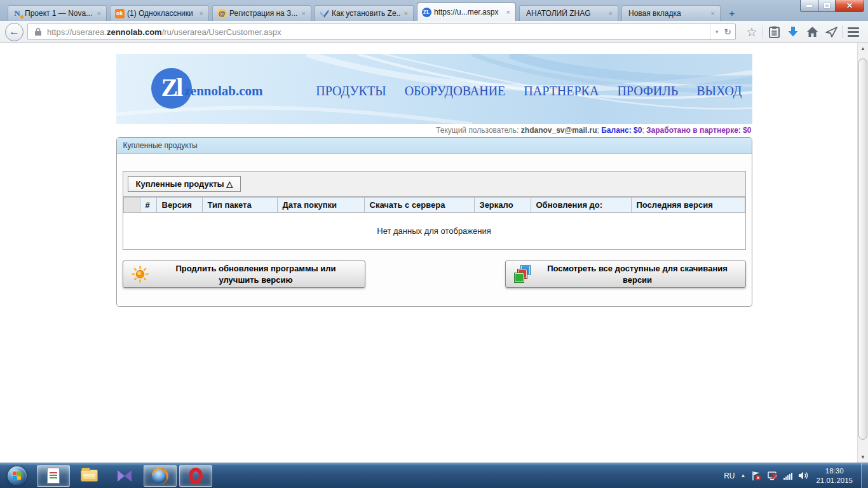 Image resolution: width=868 pixels, height=488 pixels. I want to click on url-path: /ru/userarea/UserCustomer.aspx, so click(222, 32).